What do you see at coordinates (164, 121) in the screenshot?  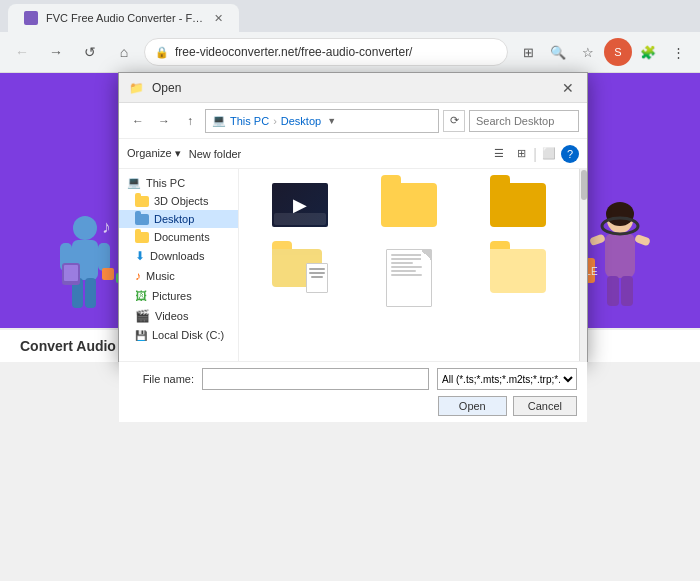 I see `dialog-forward-btn: →` at bounding box center [164, 121].